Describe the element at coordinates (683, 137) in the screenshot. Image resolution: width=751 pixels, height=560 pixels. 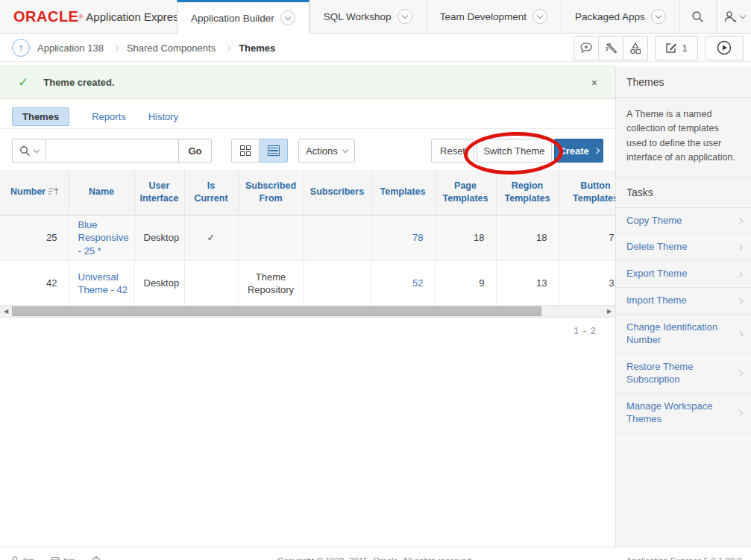
I see `sidebar-description: A Theme is a named collection of templat…` at that location.